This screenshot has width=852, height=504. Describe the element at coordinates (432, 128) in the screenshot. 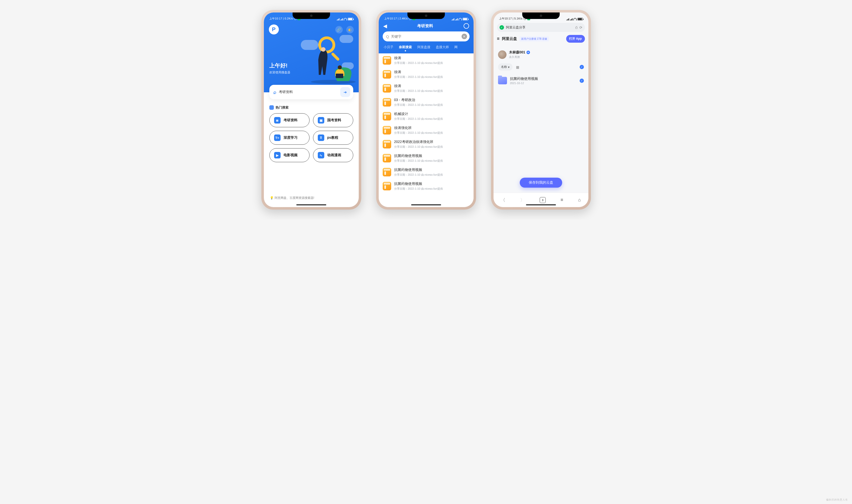

I see `result-name: 徐涛强化班` at that location.